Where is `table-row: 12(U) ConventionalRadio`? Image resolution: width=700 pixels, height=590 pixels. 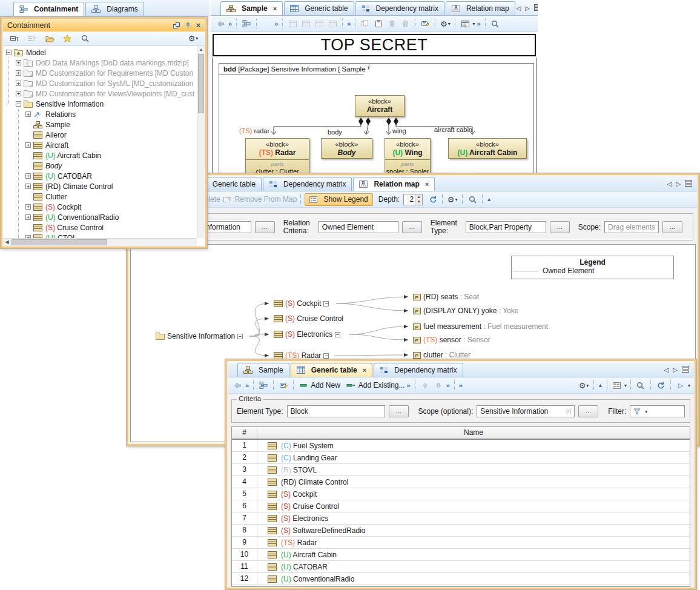 table-row: 12(U) ConventionalRadio is located at coordinates (461, 579).